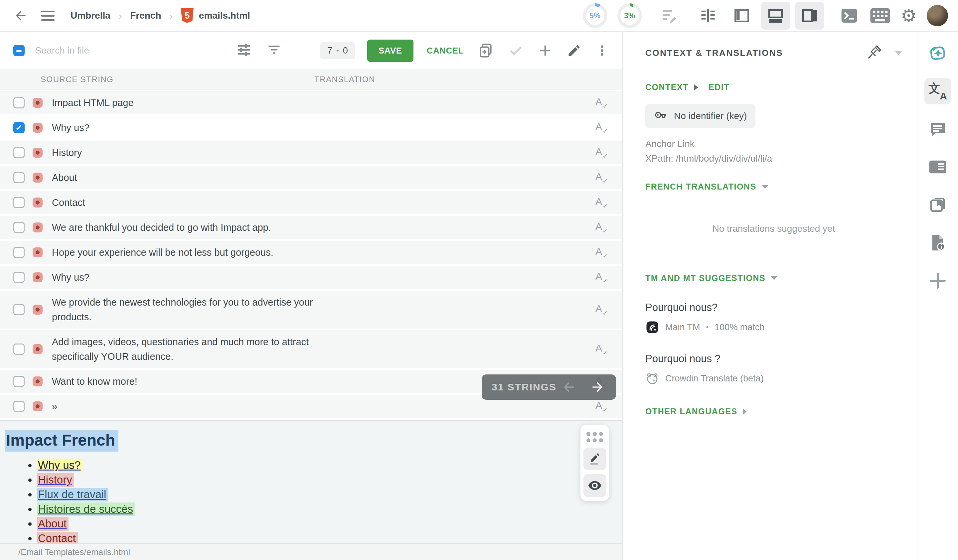 Image resolution: width=958 pixels, height=560 pixels. Describe the element at coordinates (311, 178) in the screenshot. I see `table-row: About` at that location.